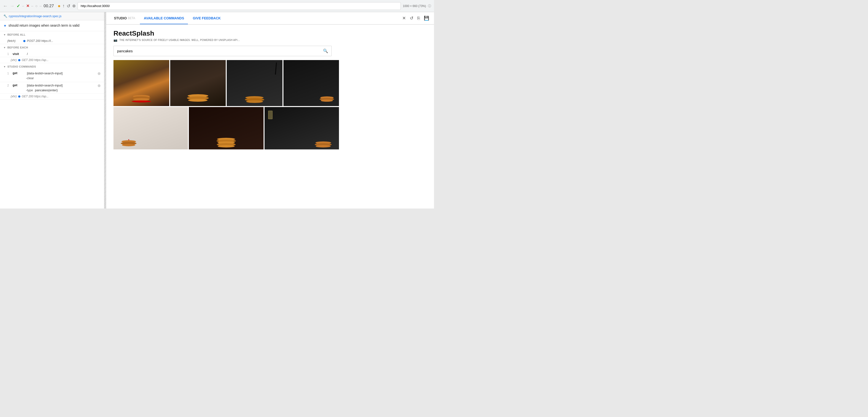 The height and width of the screenshot is (417, 868). Describe the element at coordinates (164, 18) in the screenshot. I see `available-commands-label: AVAILABLE COMMANDS` at that location.